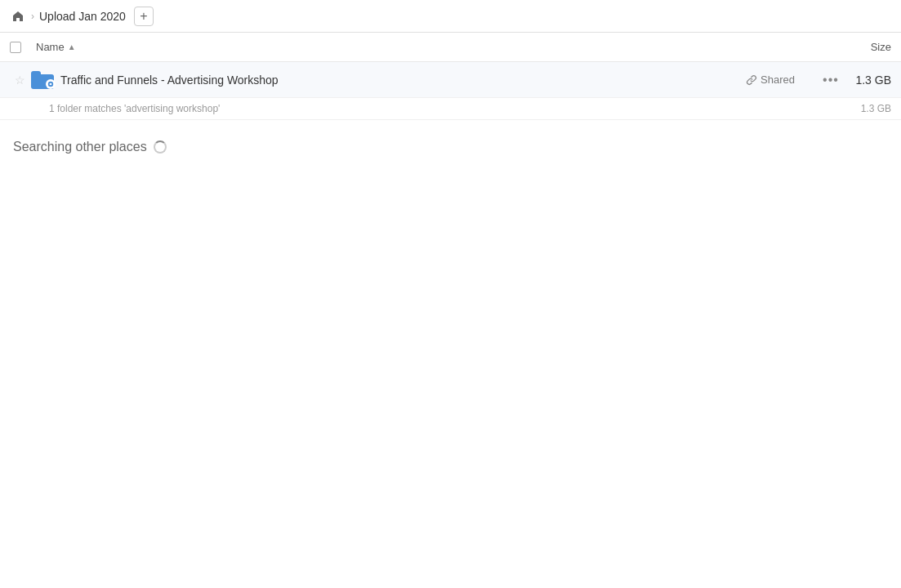 This screenshot has height=588, width=901. Describe the element at coordinates (778, 80) in the screenshot. I see `shared-label: Shared` at that location.